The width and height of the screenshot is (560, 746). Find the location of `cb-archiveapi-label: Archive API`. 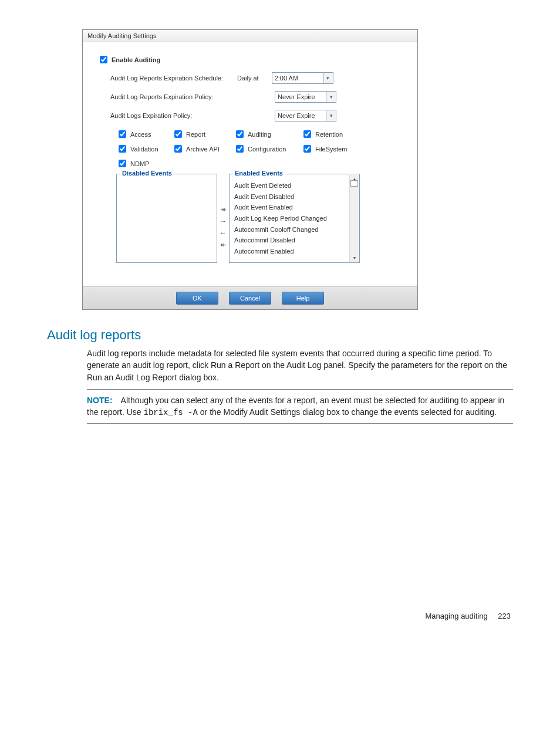

cb-archiveapi-label: Archive API is located at coordinates (203, 149).